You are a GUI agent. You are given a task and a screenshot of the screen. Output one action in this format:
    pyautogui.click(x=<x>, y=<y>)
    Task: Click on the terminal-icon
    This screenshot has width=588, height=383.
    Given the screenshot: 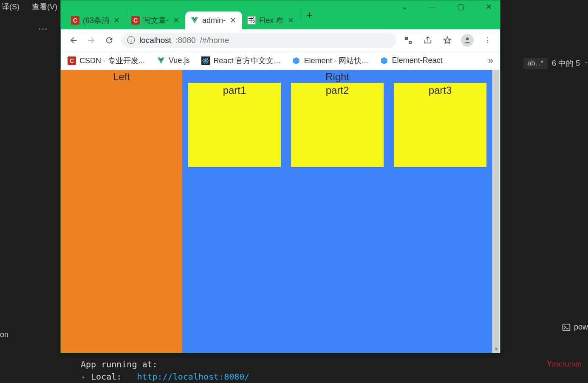 What is the action you would take?
    pyautogui.click(x=566, y=327)
    